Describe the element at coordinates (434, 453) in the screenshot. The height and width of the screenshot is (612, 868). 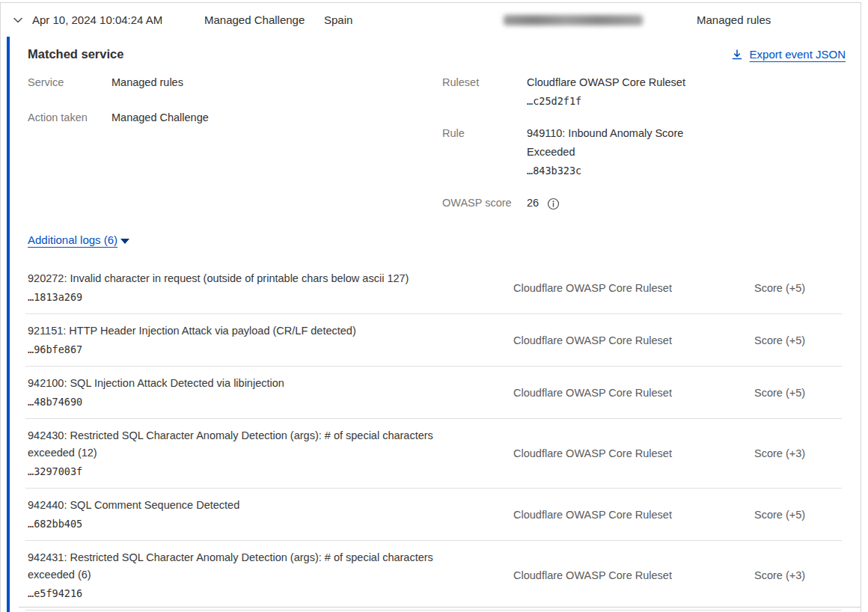
I see `log-row: 942430: Restricted SQL Character Anomaly…` at that location.